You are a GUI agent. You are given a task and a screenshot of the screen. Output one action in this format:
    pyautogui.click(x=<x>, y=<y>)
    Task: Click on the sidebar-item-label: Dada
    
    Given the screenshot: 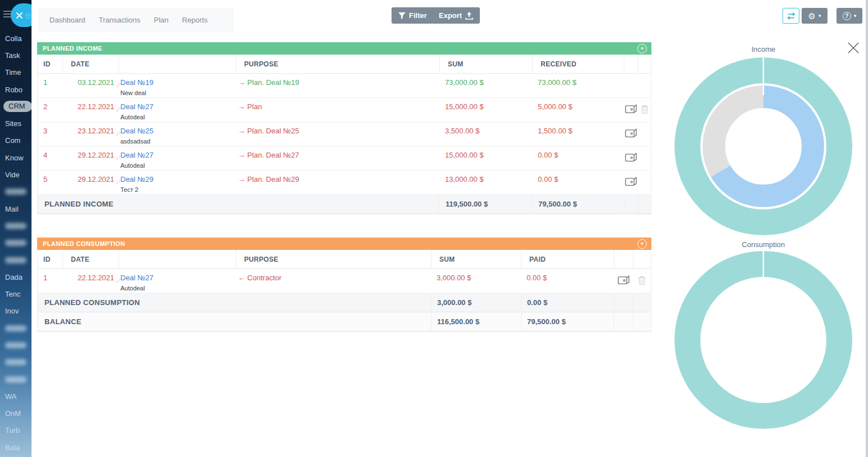 What is the action you would take?
    pyautogui.click(x=14, y=277)
    